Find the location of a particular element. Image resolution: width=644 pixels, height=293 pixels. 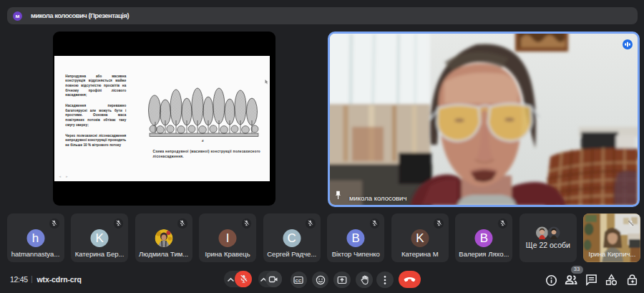

svg-text: CC is located at coordinates (299, 280).